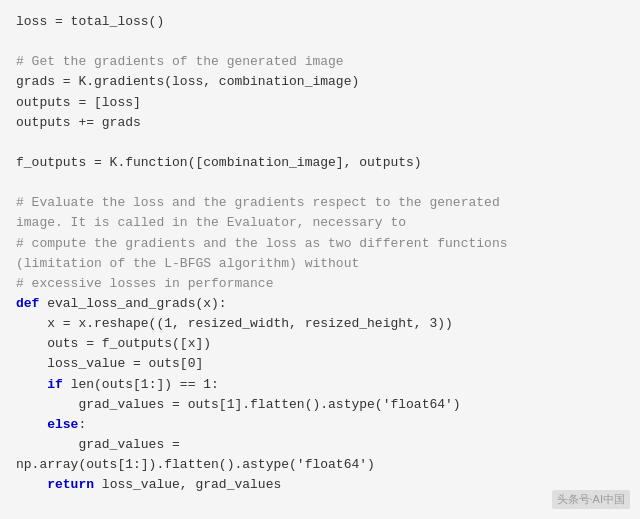 The image size is (640, 519). Describe the element at coordinates (320, 344) in the screenshot. I see `code-line: outs = f_outputs([x])` at that location.